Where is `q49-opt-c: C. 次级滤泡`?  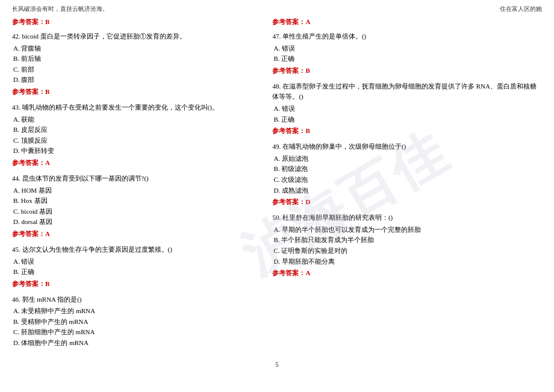
q49-opt-c: C. 次级滤泡 is located at coordinates (408, 180).